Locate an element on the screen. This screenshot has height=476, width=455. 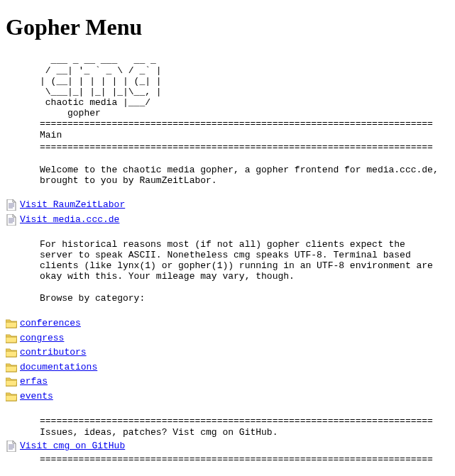
link-label: erfas is located at coordinates (34, 382).